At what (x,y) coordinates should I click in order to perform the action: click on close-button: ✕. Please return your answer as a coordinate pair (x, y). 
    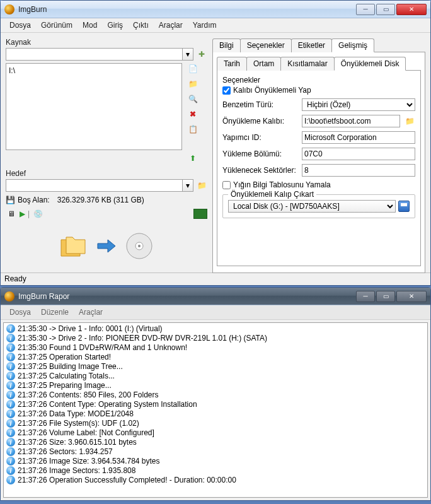
    Looking at the image, I should click on (411, 9).